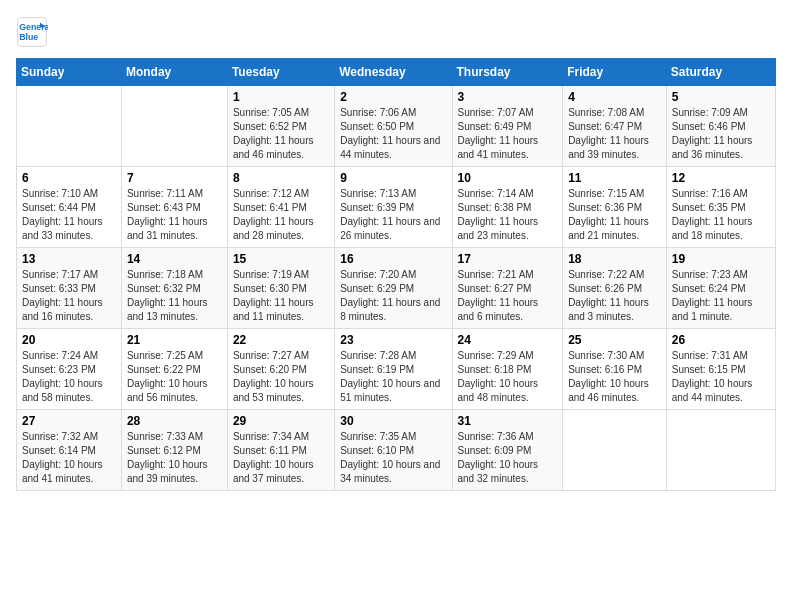  What do you see at coordinates (615, 208) in the screenshot?
I see `calendar-cell: 11Sunrise: 7:15 AM Sunset: 6:36 PM Dayli…` at bounding box center [615, 208].